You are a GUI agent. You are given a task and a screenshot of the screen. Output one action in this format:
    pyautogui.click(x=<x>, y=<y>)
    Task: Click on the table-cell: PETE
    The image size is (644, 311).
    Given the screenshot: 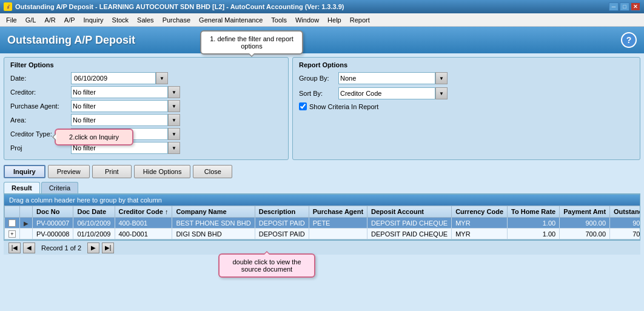 What is the action you would take?
    pyautogui.click(x=338, y=223)
    